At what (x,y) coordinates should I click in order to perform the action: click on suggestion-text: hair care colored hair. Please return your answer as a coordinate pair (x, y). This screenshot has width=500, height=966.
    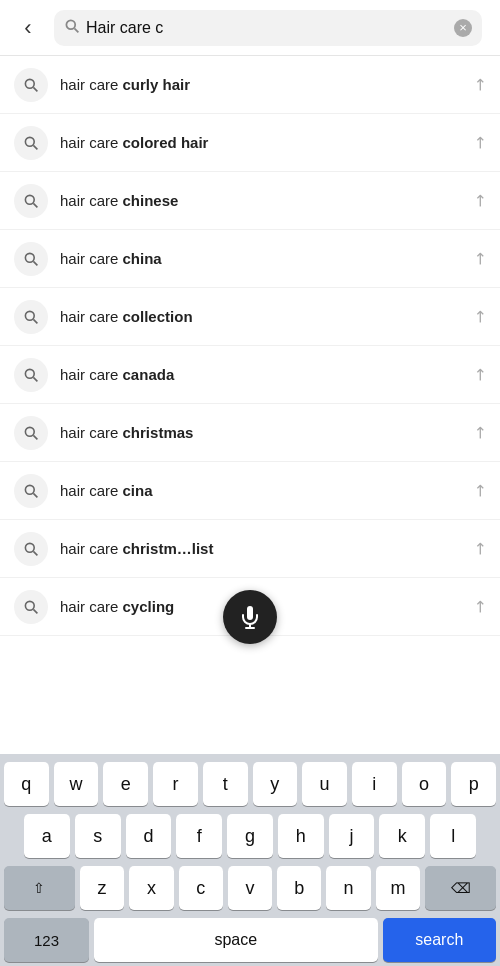
    Looking at the image, I should click on (266, 142).